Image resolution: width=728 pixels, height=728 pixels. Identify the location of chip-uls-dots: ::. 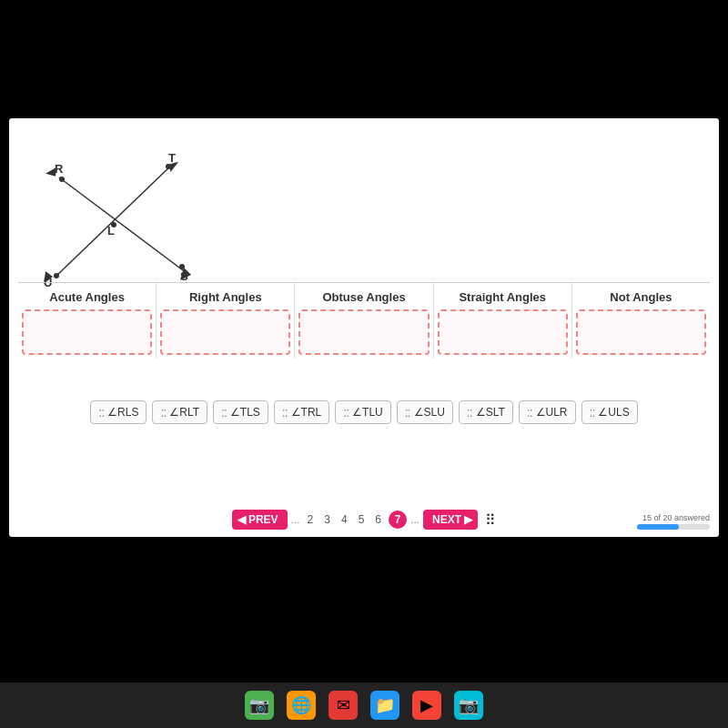
(592, 412).